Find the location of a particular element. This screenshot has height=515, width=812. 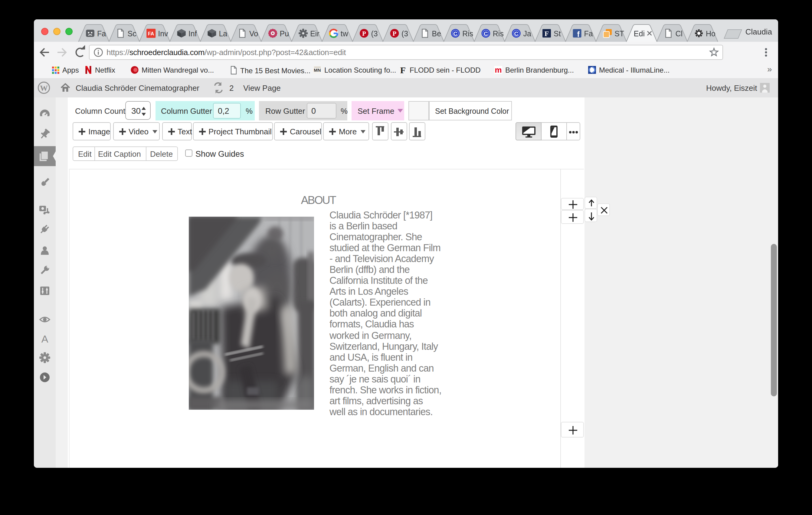

svg-text: ST is located at coordinates (619, 34).